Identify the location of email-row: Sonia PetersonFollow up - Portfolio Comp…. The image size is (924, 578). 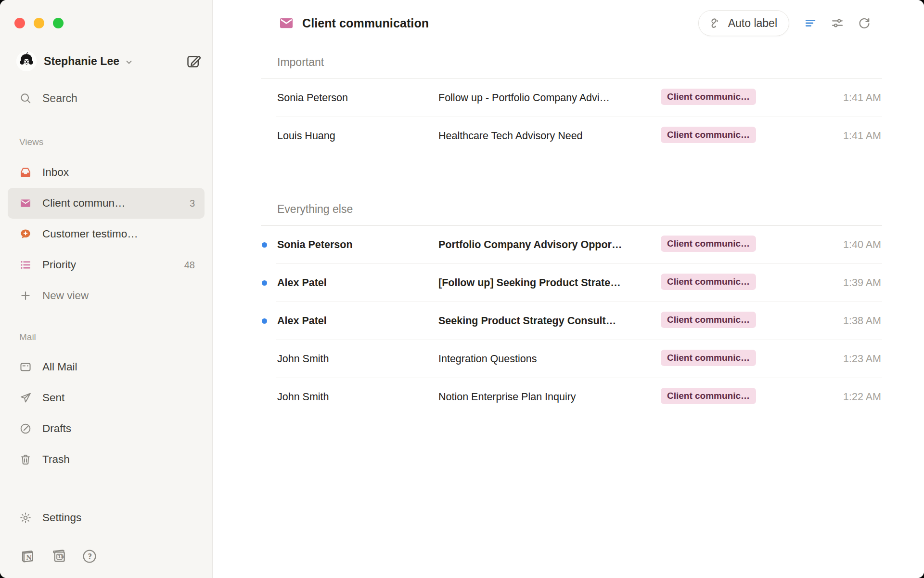
(572, 98).